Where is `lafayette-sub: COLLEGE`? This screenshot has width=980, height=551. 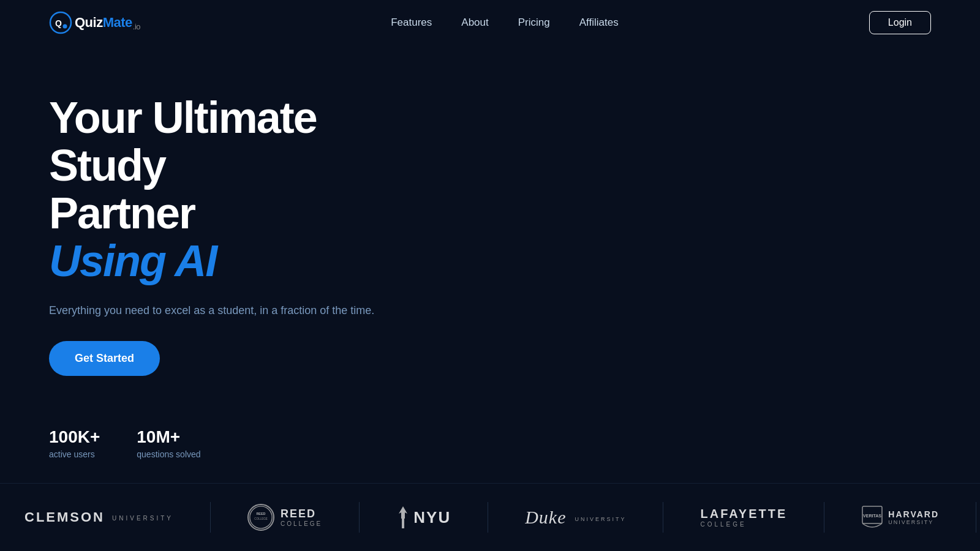
lafayette-sub: COLLEGE is located at coordinates (744, 524).